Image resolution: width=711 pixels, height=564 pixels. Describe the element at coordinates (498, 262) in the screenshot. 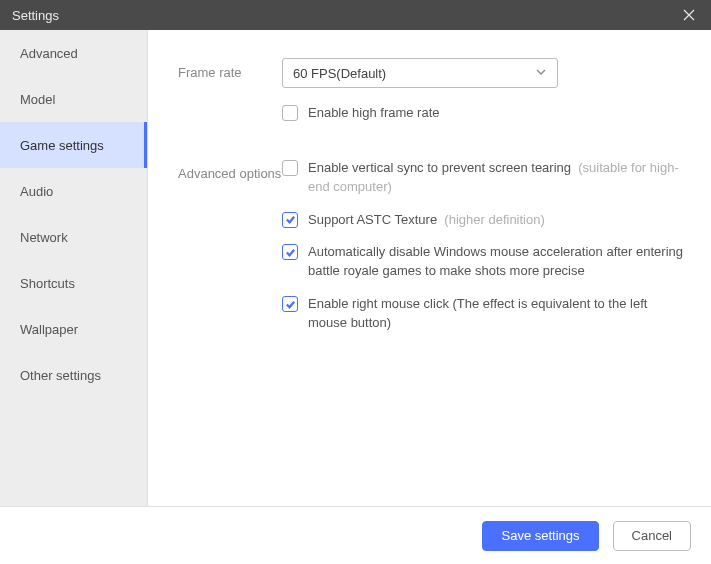

I see `mouse-accel-label: Automatically disable Windows mouse acce…` at that location.